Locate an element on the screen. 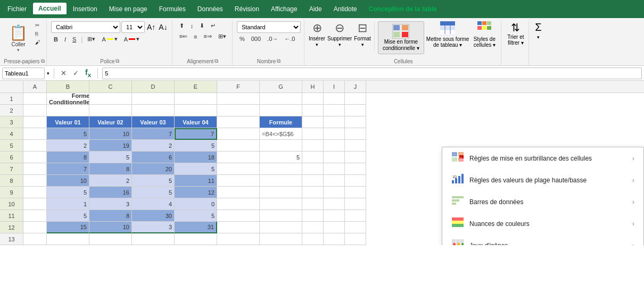 This screenshot has height=302, width=644. cell-E7: 5 is located at coordinates (196, 169).